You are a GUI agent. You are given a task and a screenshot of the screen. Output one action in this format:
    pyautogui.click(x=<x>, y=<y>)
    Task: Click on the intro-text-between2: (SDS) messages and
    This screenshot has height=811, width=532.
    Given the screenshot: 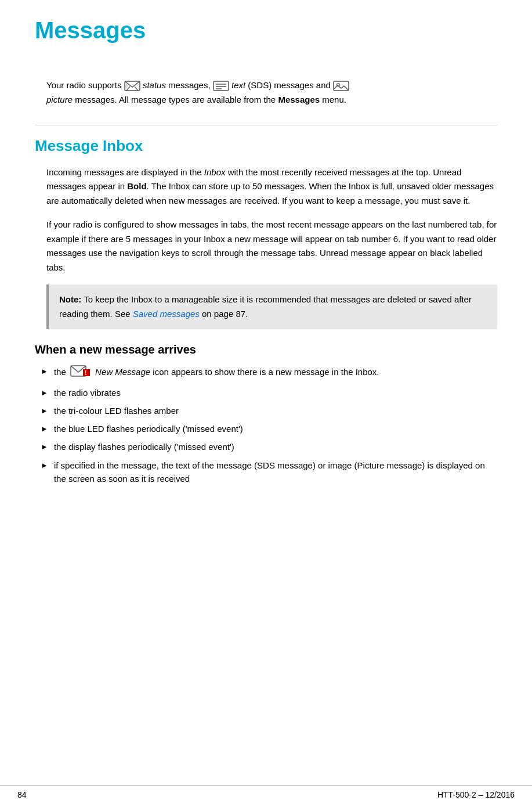 What is the action you would take?
    pyautogui.click(x=289, y=85)
    